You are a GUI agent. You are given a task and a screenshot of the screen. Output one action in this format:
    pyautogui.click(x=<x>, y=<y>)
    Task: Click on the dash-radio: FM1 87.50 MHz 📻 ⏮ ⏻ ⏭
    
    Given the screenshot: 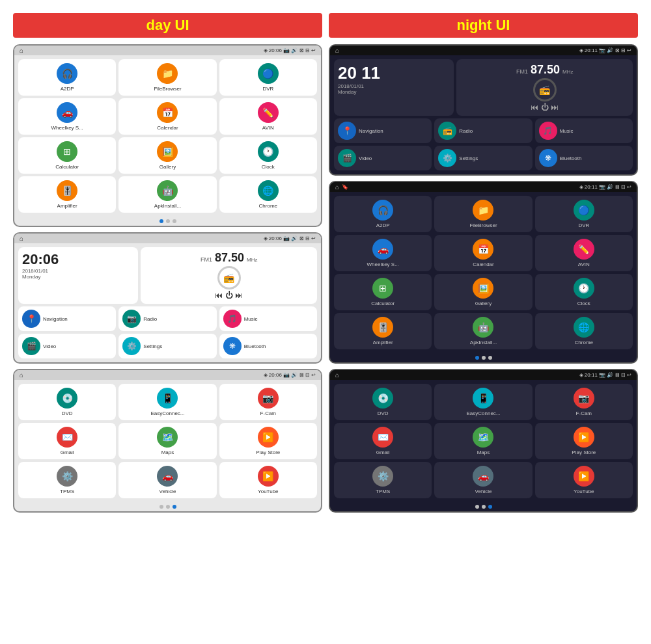 What is the action you would take?
    pyautogui.click(x=229, y=276)
    